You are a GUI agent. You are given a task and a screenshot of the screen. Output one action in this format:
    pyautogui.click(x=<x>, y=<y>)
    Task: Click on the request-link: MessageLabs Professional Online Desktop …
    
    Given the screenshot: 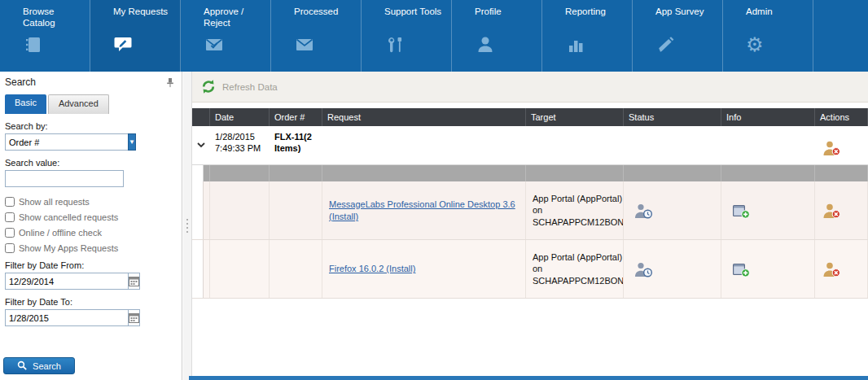 What is the action you would take?
    pyautogui.click(x=423, y=211)
    